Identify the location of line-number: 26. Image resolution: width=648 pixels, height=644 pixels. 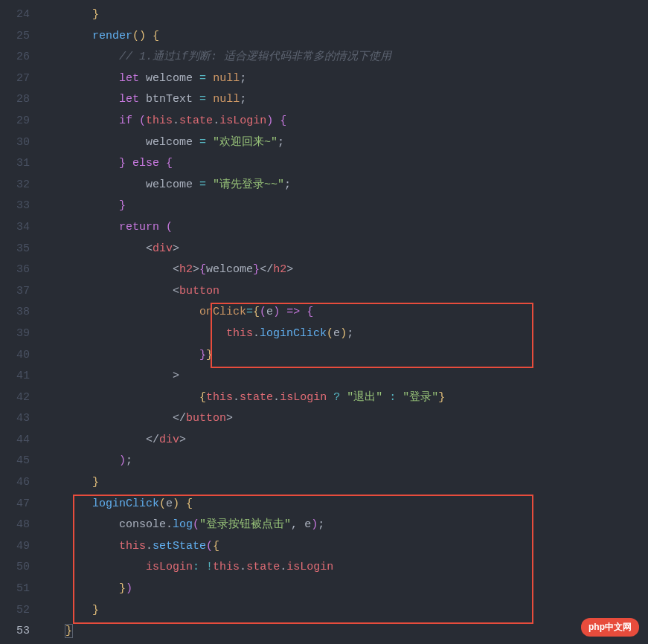
(18, 58).